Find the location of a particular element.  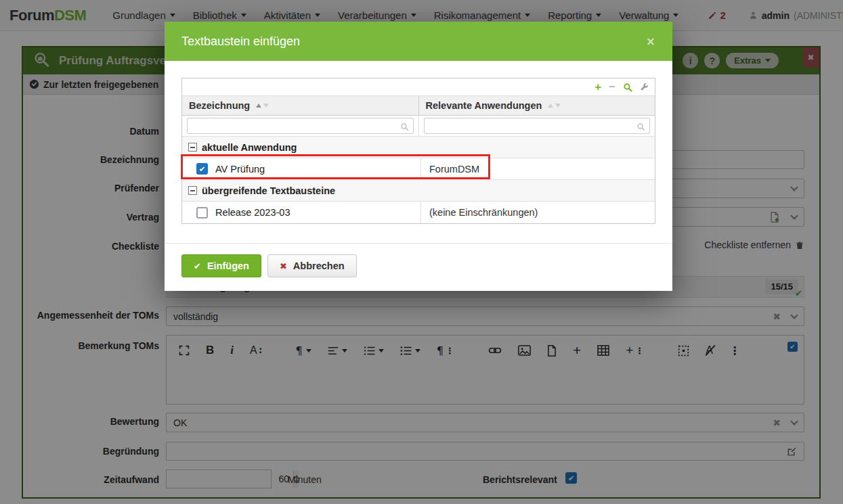

einfuegen-button: ✔ Einfügen is located at coordinates (221, 266).